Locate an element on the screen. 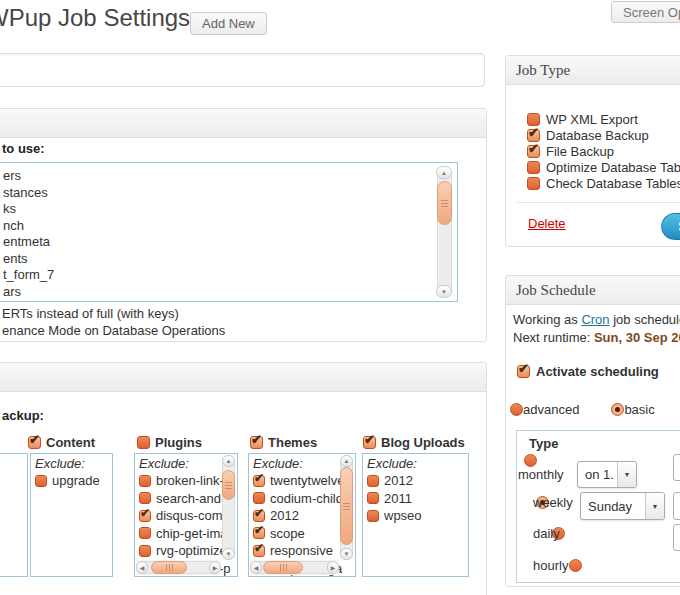 The width and height of the screenshot is (680, 595). job-type-option: File Backup is located at coordinates (604, 151).